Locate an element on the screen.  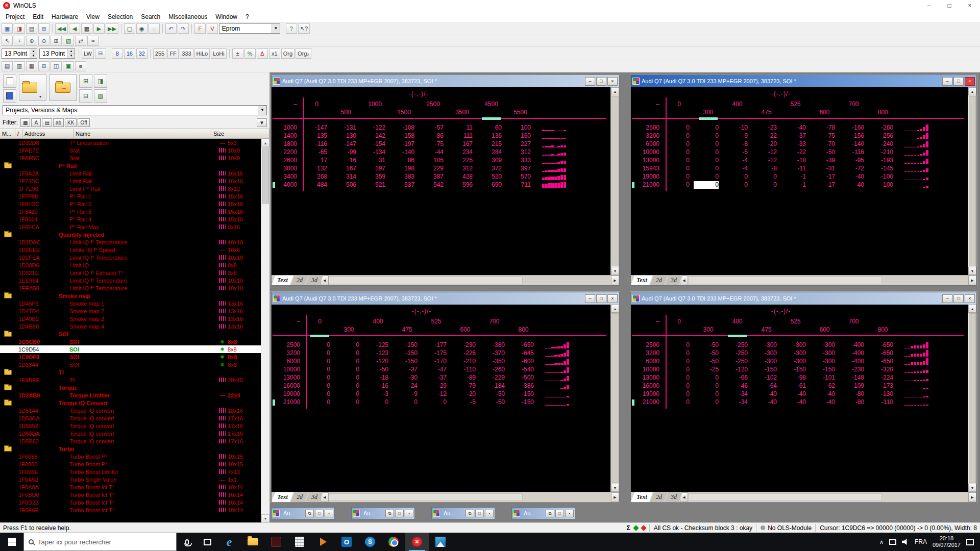
restore-button: ⧉ is located at coordinates (550, 513).